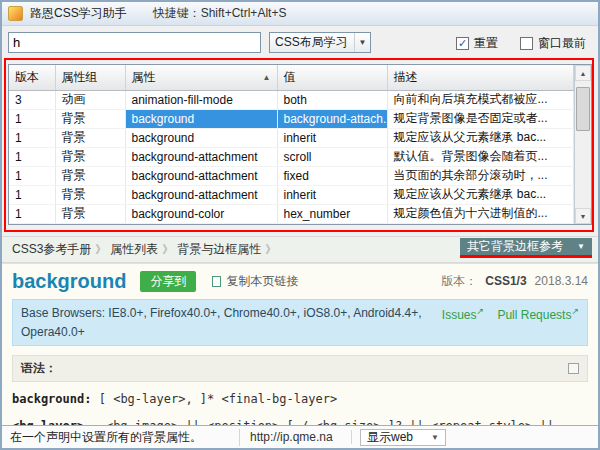 The image size is (600, 450). I want to click on browser-support-bar: Base Browsers: IE8.0+, Firefox40.0+, Chr…, so click(300, 322).